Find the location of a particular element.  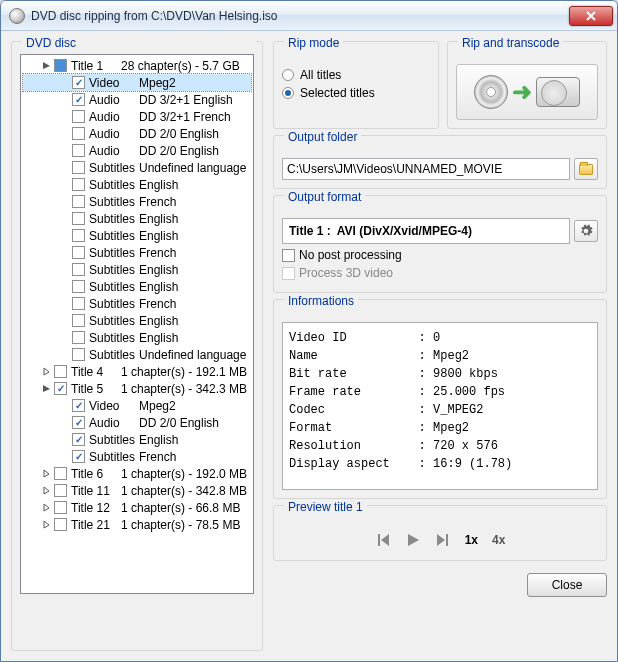

tree-row: Title 51 chapter(s) - 342.3 MB is located at coordinates (137, 388).